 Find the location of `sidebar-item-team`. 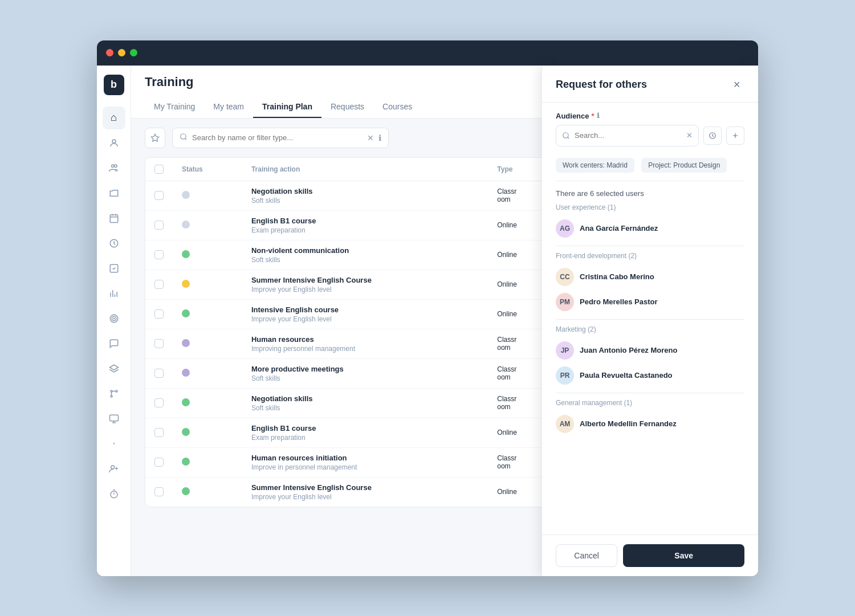

sidebar-item-team is located at coordinates (114, 168).